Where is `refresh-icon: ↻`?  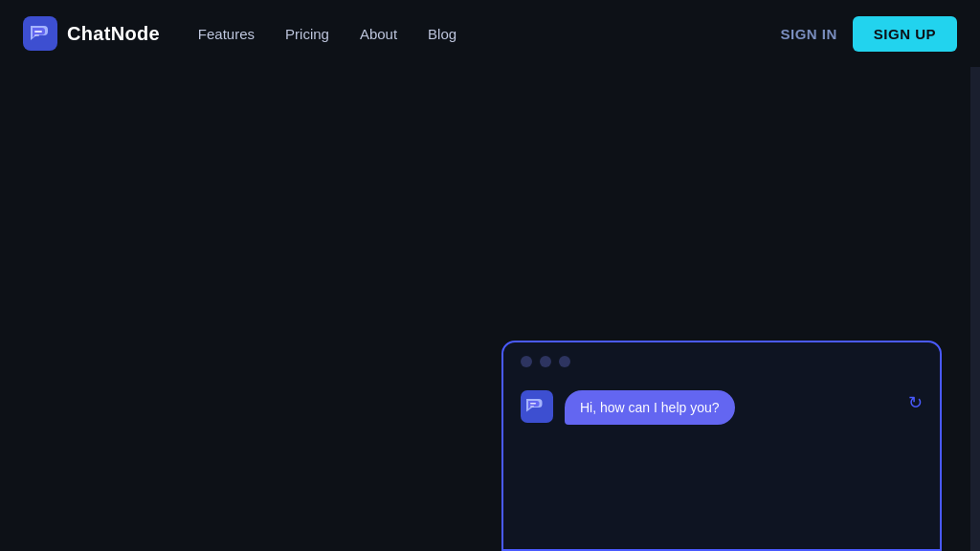
refresh-icon: ↻ is located at coordinates (915, 403).